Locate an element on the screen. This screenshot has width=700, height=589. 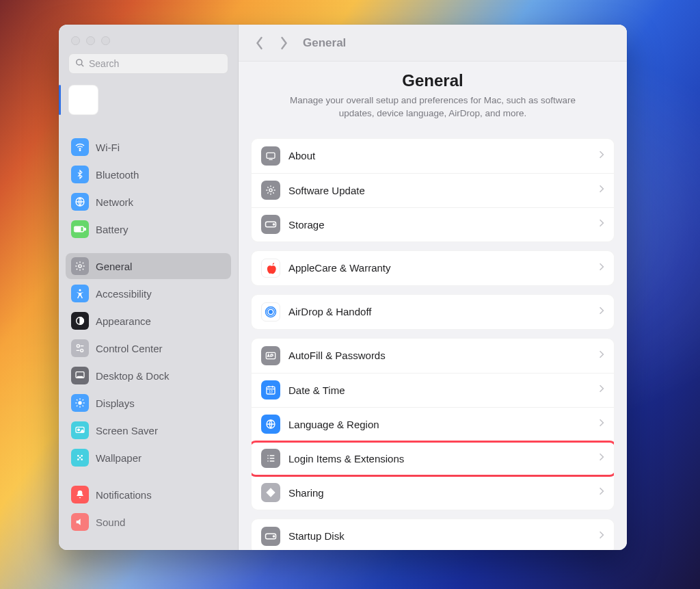
row-label: Sharing is located at coordinates (444, 493).